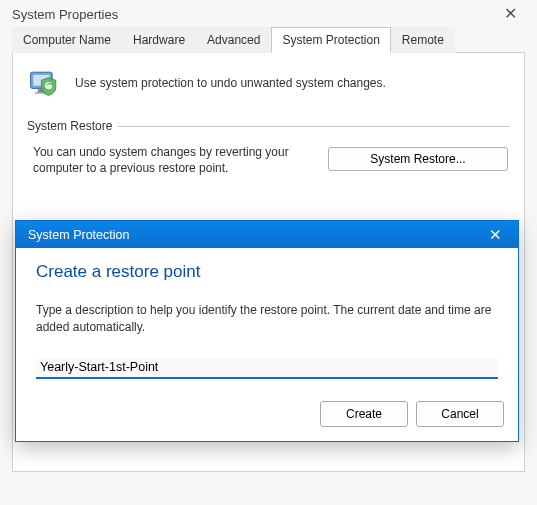 Image resolution: width=537 pixels, height=505 pixels. I want to click on dialog-description: Type a description to help you identify …, so click(267, 319).